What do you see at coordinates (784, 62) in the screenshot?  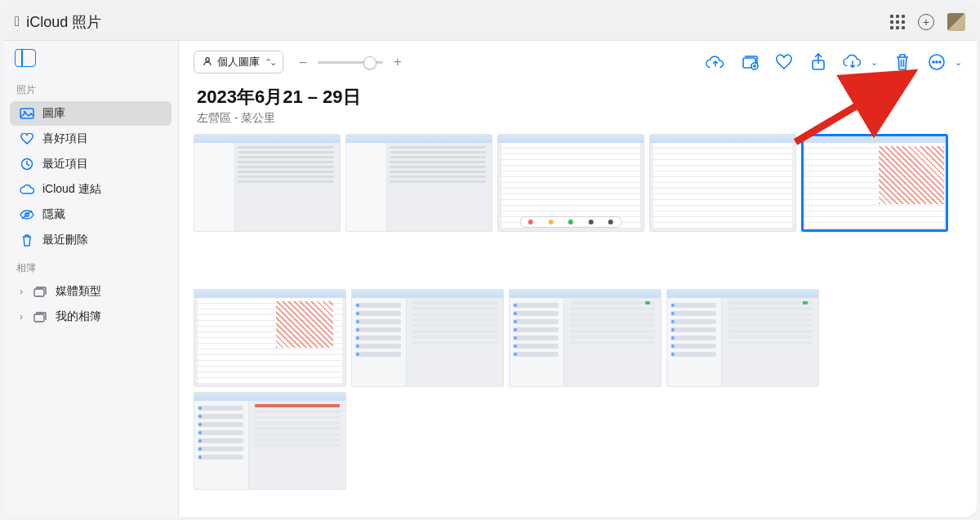 I see `favorite-button` at bounding box center [784, 62].